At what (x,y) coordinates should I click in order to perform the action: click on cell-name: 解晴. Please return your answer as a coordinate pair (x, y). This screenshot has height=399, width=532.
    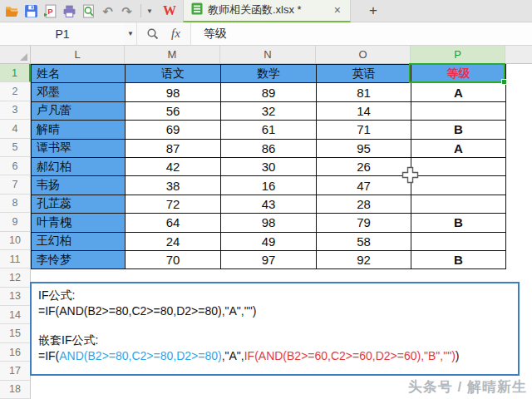
    Looking at the image, I should click on (78, 130).